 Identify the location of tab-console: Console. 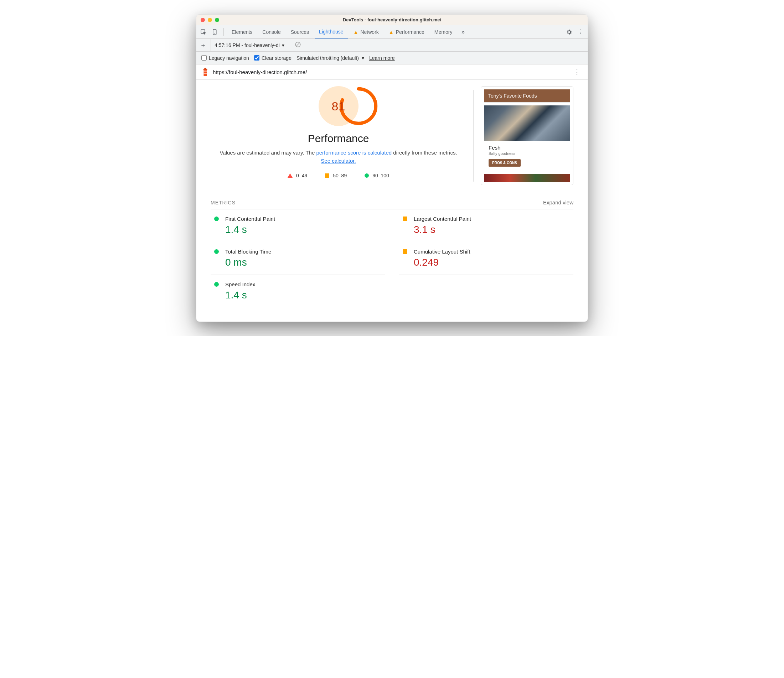
(271, 32).